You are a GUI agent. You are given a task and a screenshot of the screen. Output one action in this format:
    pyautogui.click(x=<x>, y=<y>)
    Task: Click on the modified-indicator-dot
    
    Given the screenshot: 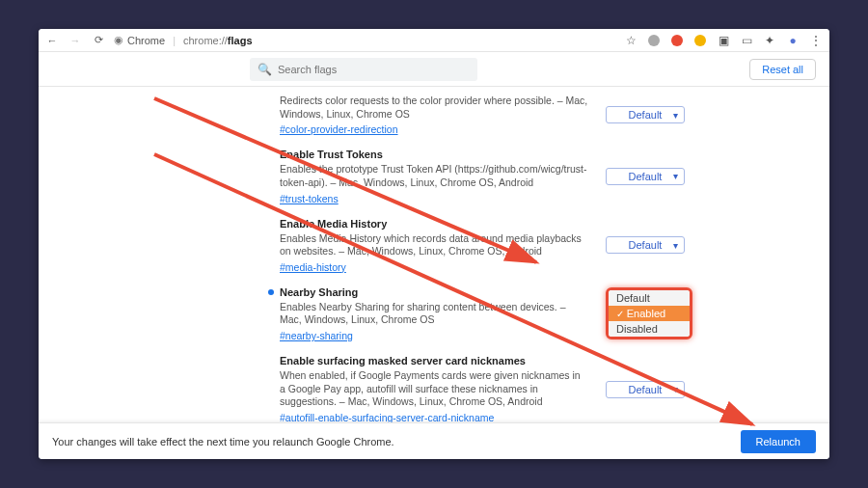 What is the action you would take?
    pyautogui.click(x=271, y=292)
    